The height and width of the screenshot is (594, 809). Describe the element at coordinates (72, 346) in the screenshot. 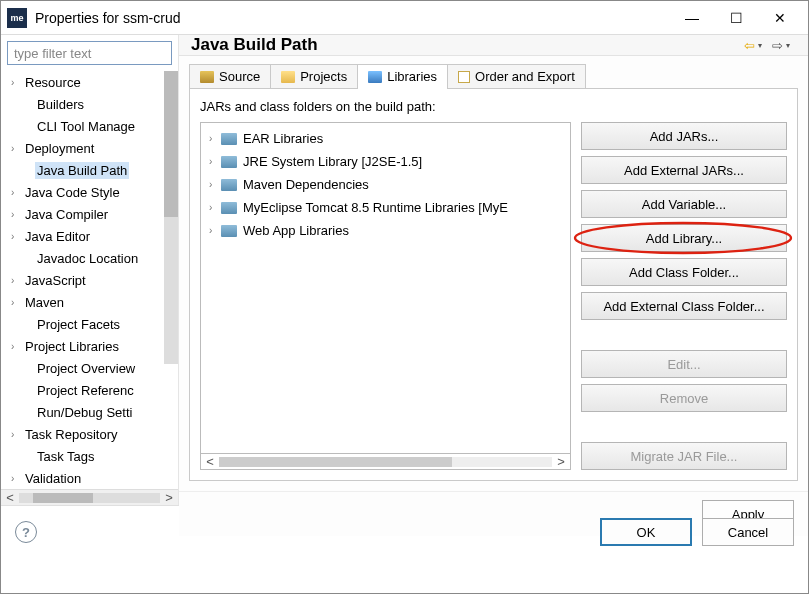

I see `tree-item-label: Project Libraries` at that location.